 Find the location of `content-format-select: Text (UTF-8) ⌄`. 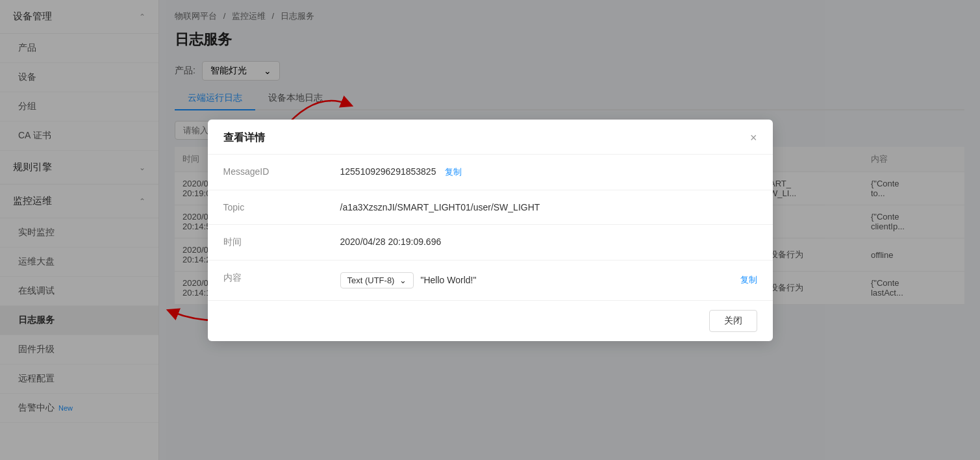

content-format-select: Text (UTF-8) ⌄ is located at coordinates (377, 281).